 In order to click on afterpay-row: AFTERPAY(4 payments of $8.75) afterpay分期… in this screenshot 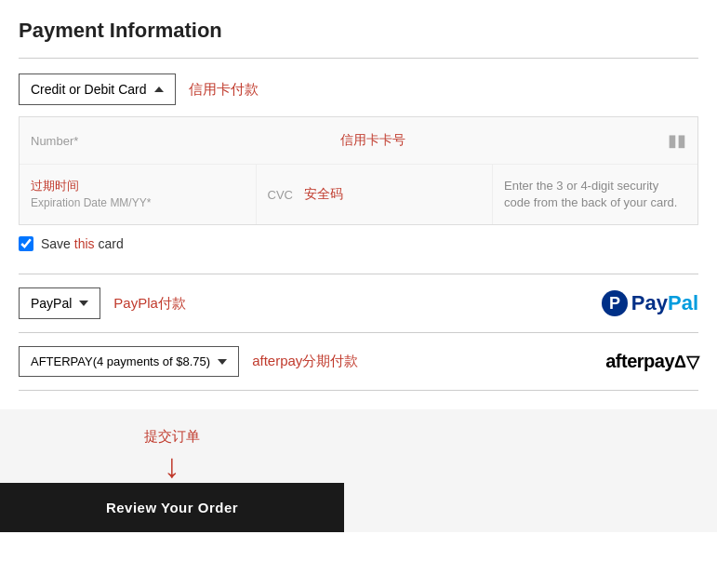, I will do `click(359, 362)`.